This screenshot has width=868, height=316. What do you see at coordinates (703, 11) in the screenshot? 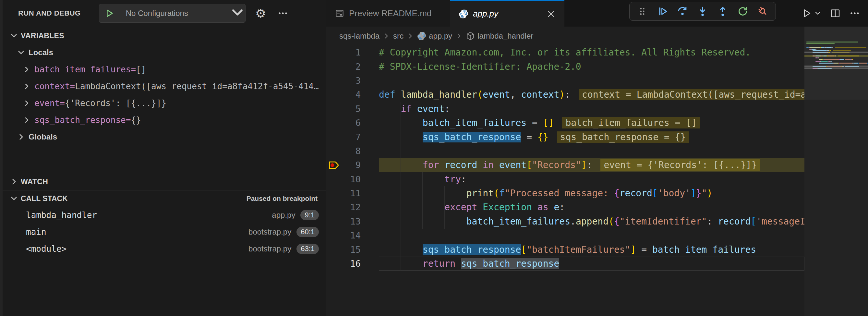
I see `step-into-icon` at bounding box center [703, 11].